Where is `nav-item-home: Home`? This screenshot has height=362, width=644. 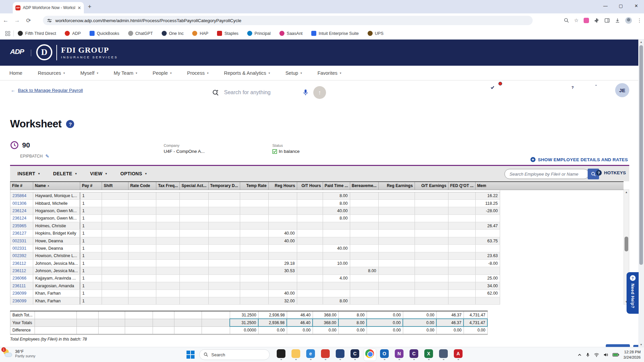
nav-item-home: Home is located at coordinates (16, 73).